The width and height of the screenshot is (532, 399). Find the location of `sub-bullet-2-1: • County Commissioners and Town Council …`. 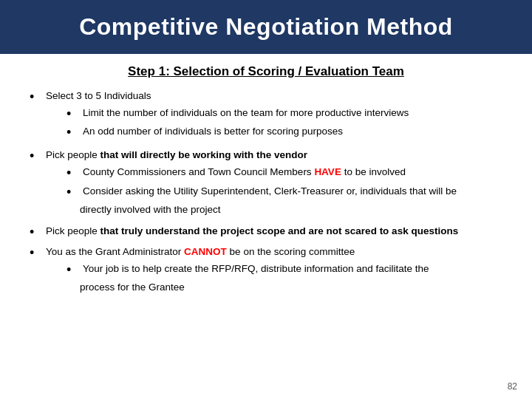

sub-bullet-2-1: • County Commissioners and Town Council … is located at coordinates (262, 174).